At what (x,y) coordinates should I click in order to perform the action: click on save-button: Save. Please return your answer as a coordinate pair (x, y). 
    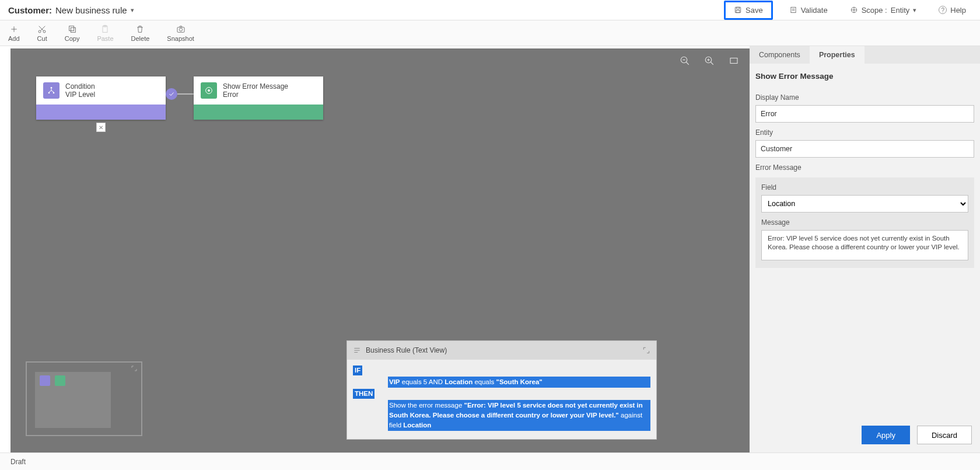
    Looking at the image, I should click on (748, 11).